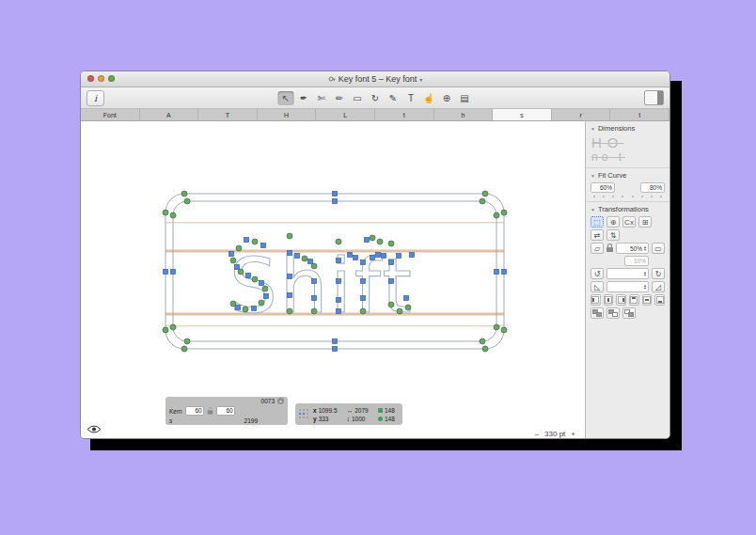 Image resolution: width=756 pixels, height=535 pixels. Describe the element at coordinates (658, 248) in the screenshot. I see `scale-reverse-button: ▭` at that location.